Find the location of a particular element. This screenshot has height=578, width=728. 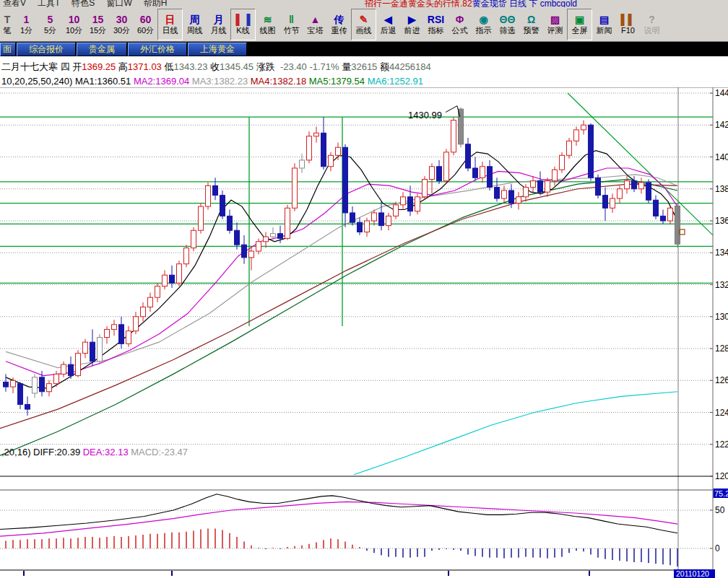

menu-item: 帮助H is located at coordinates (156, 4).